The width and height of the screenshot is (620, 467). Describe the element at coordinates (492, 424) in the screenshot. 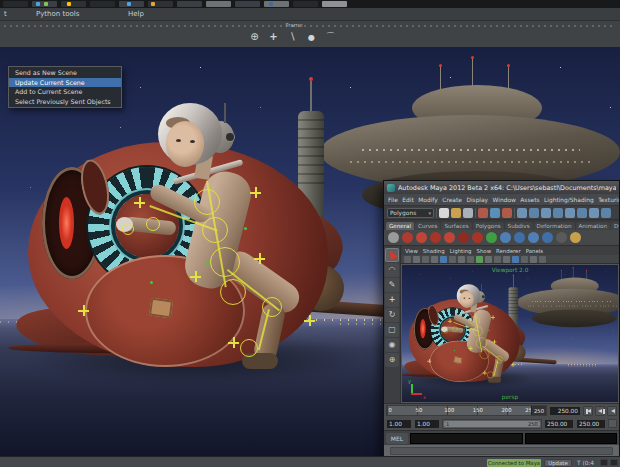

I see `range-slider-handle: 1 250` at that location.